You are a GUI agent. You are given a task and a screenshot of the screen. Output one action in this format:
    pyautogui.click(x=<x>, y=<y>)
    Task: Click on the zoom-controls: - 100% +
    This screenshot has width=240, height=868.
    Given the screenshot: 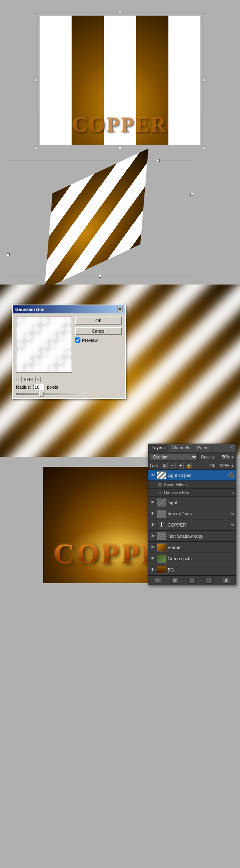 What is the action you would take?
    pyautogui.click(x=69, y=379)
    